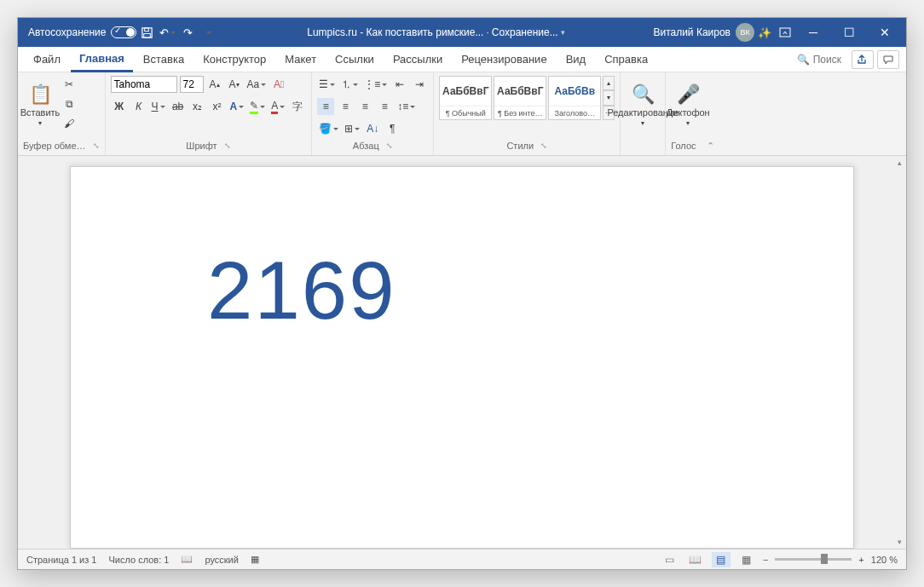 The width and height of the screenshot is (924, 587). Describe the element at coordinates (765, 32) in the screenshot. I see `coming-soon-icon: ✨` at that location.